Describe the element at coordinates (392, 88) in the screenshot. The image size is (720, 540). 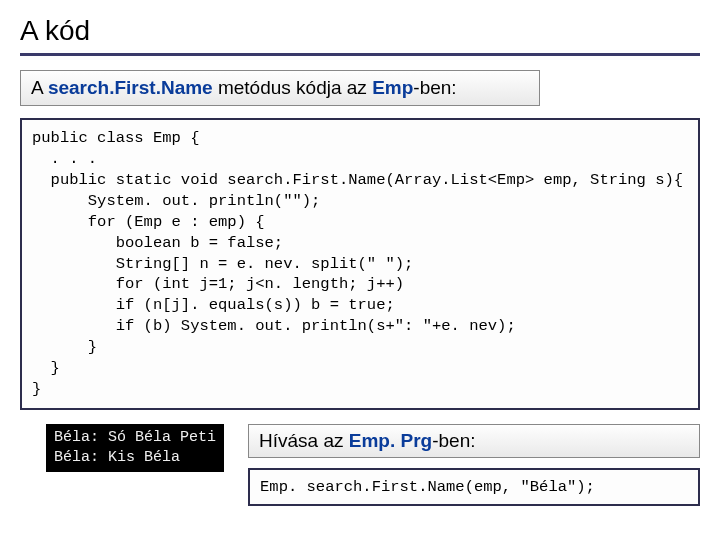
I see `subtitle-class: Emp` at that location.